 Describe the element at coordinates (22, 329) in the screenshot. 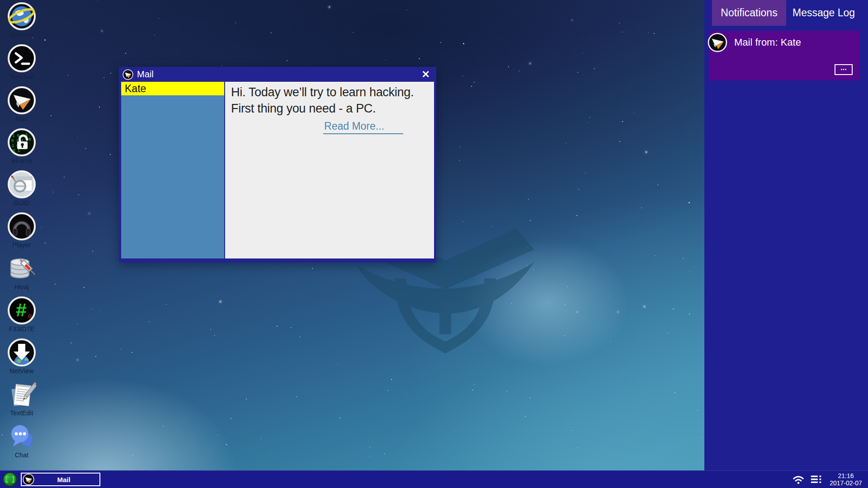

I see `desktop-icon-label: F33ID7E` at that location.